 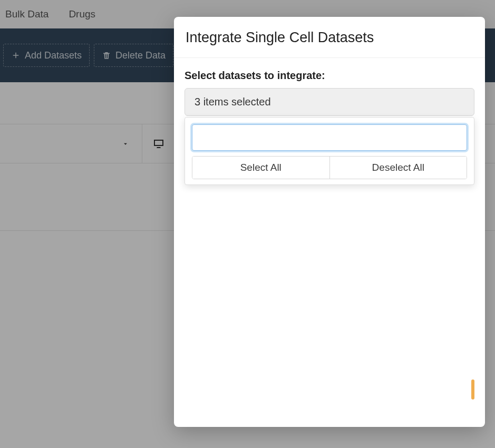 What do you see at coordinates (329, 76) in the screenshot?
I see `select-datasets-label: Select datasets to integrate:` at bounding box center [329, 76].